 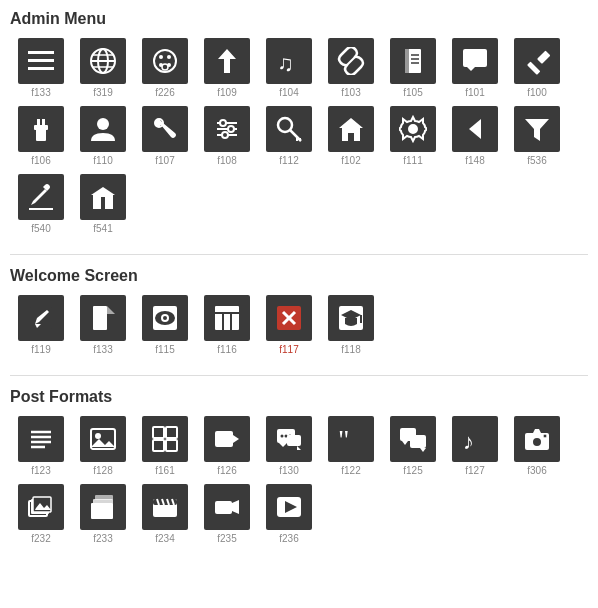 I want to click on list-item: f115, so click(x=165, y=325).